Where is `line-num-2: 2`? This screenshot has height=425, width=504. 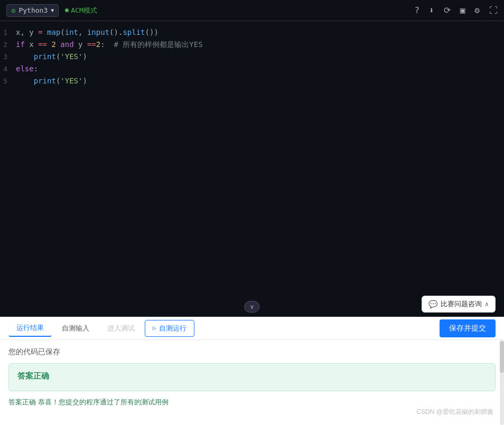 line-num-2: 2 is located at coordinates (8, 45).